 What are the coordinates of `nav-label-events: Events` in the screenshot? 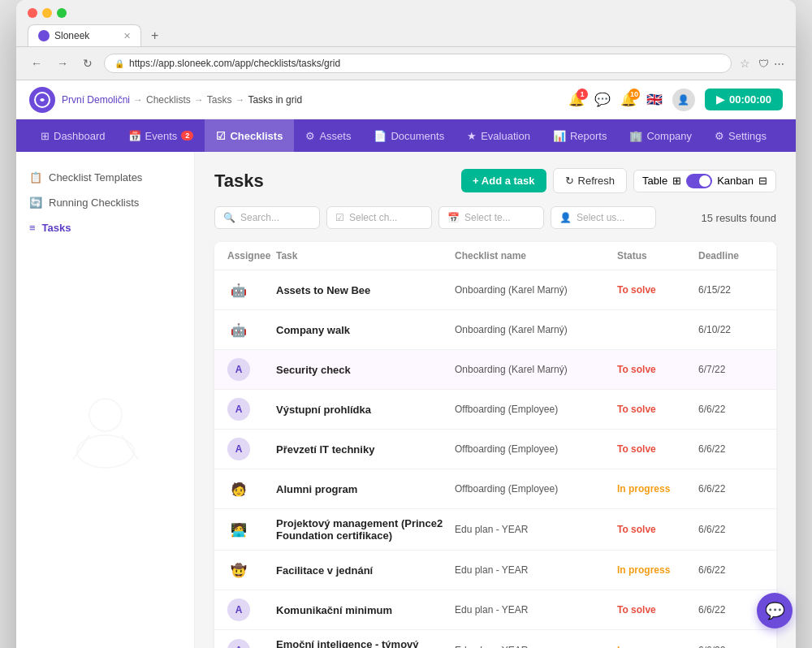 It's located at (162, 136).